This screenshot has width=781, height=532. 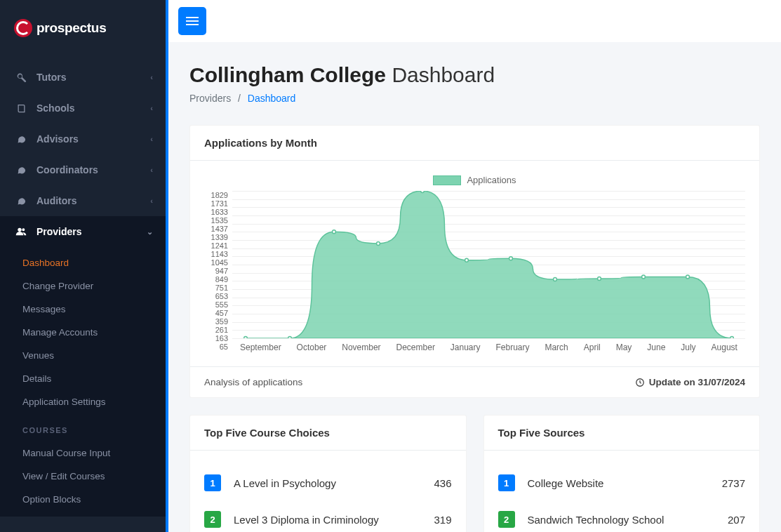 I want to click on sub-item-dashboard: Dashboard, so click(x=83, y=262).